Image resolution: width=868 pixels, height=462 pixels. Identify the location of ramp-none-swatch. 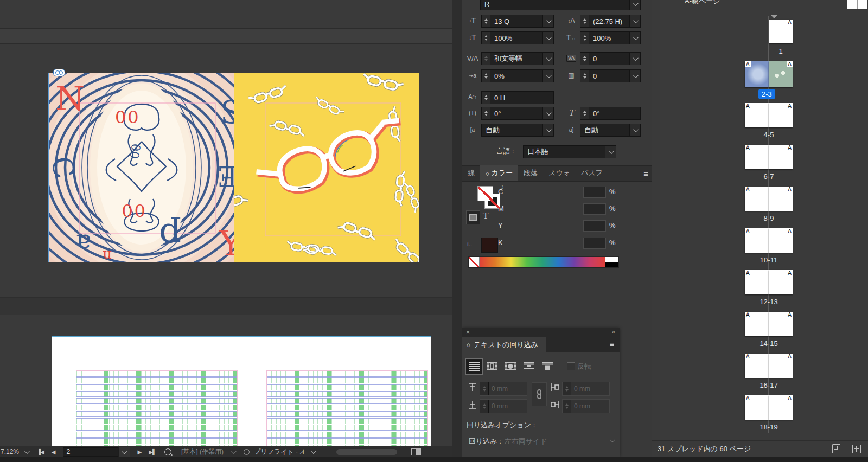
(474, 262).